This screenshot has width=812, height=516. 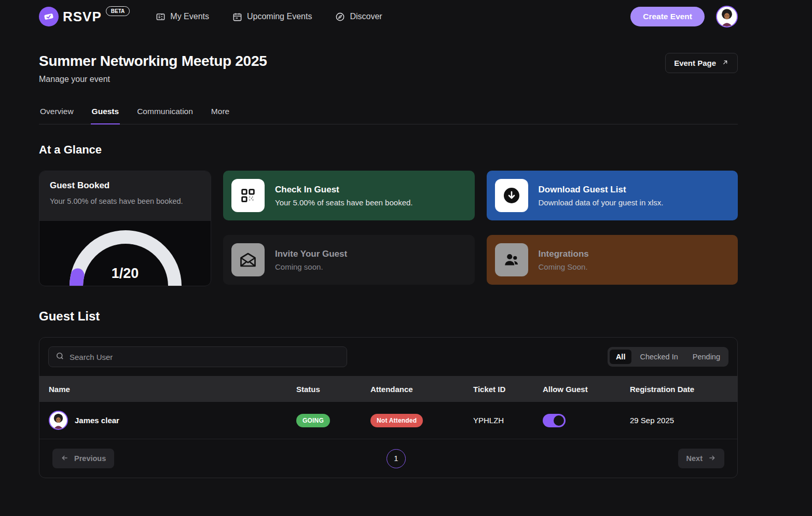 I want to click on column-allow-guest: Allow Guest, so click(x=586, y=389).